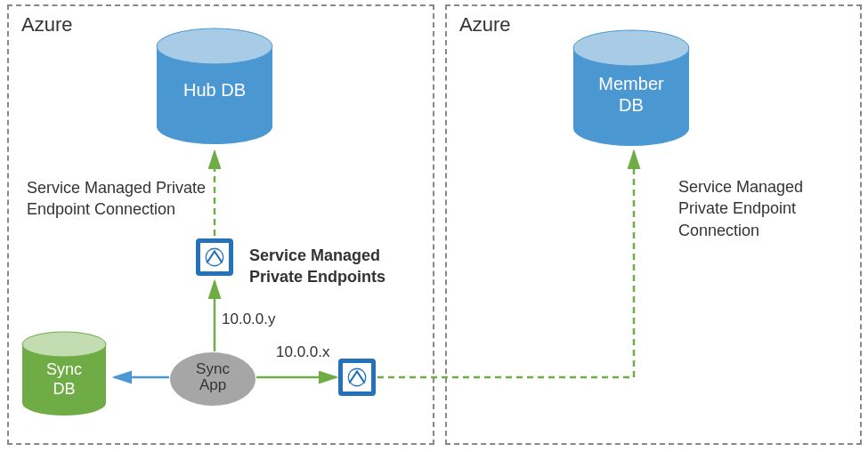 Image resolution: width=868 pixels, height=452 pixels. What do you see at coordinates (64, 374) in the screenshot?
I see `sync-db: Sync DB` at bounding box center [64, 374].